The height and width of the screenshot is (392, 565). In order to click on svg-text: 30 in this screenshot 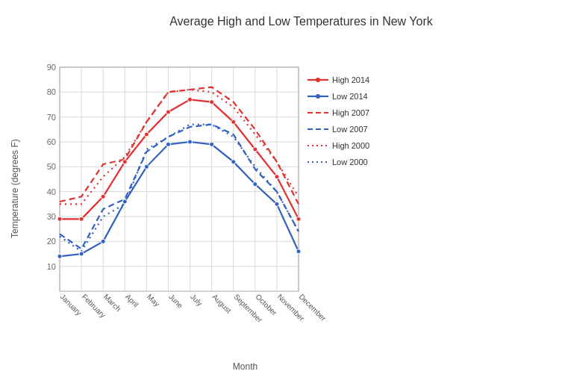, I will do `click(51, 217)`.